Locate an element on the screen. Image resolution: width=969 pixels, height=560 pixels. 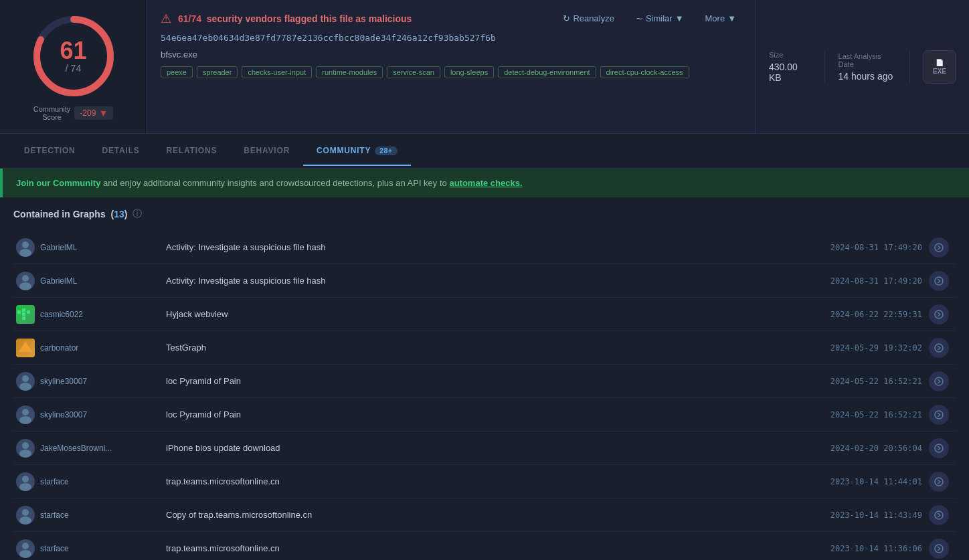
down-arrow-icon: ▼ is located at coordinates (103, 113).